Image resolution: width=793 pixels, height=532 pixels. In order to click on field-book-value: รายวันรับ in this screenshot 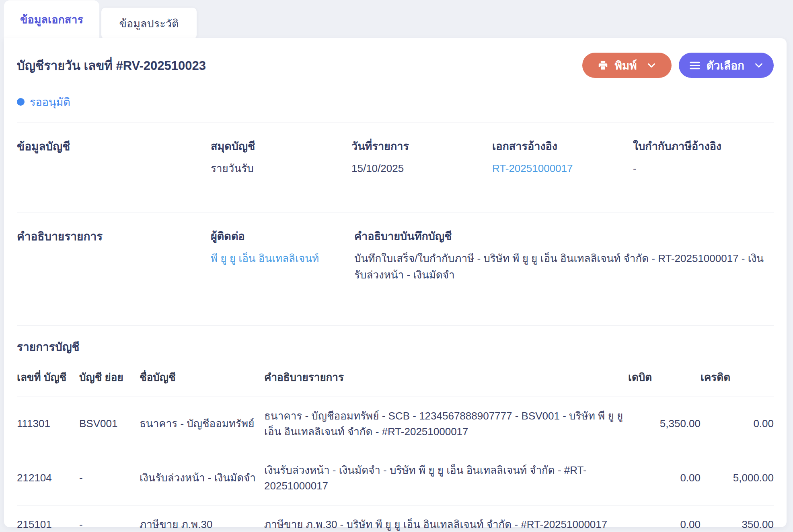, I will do `click(281, 168)`.